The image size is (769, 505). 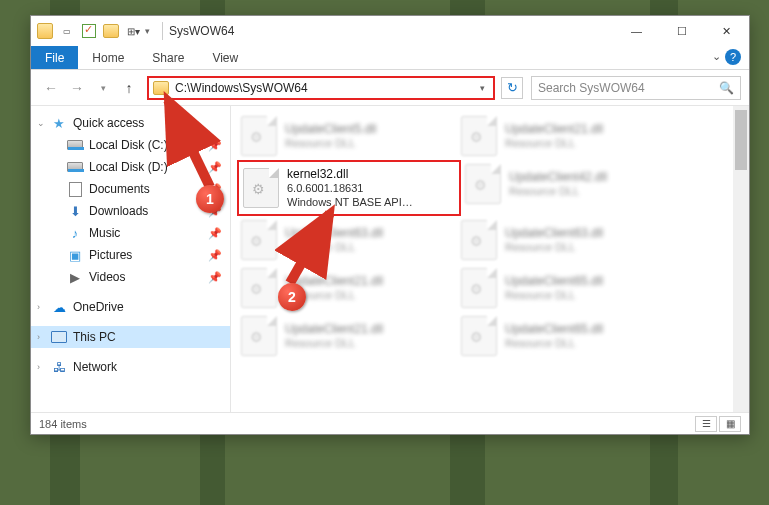 I want to click on close-button: ✕, so click(x=726, y=32).